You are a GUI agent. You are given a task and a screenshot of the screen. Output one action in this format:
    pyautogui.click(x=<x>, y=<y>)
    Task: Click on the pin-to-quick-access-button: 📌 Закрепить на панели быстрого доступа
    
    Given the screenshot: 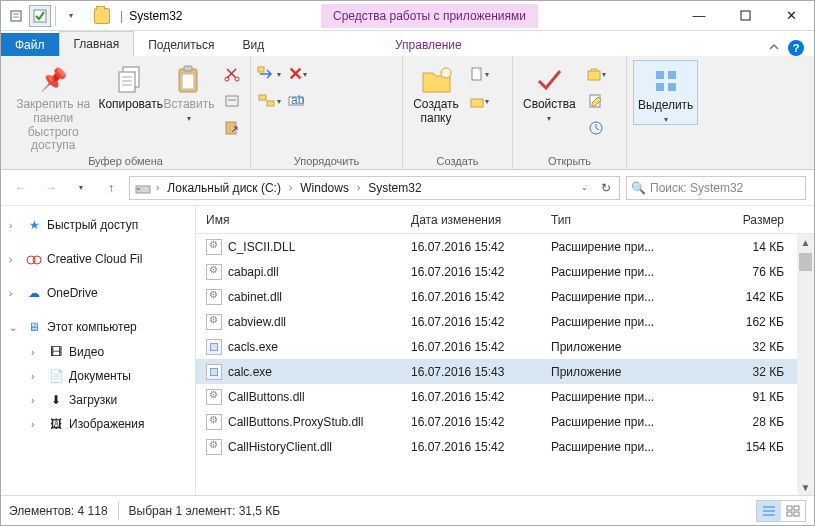 What is the action you would take?
    pyautogui.click(x=53, y=106)
    